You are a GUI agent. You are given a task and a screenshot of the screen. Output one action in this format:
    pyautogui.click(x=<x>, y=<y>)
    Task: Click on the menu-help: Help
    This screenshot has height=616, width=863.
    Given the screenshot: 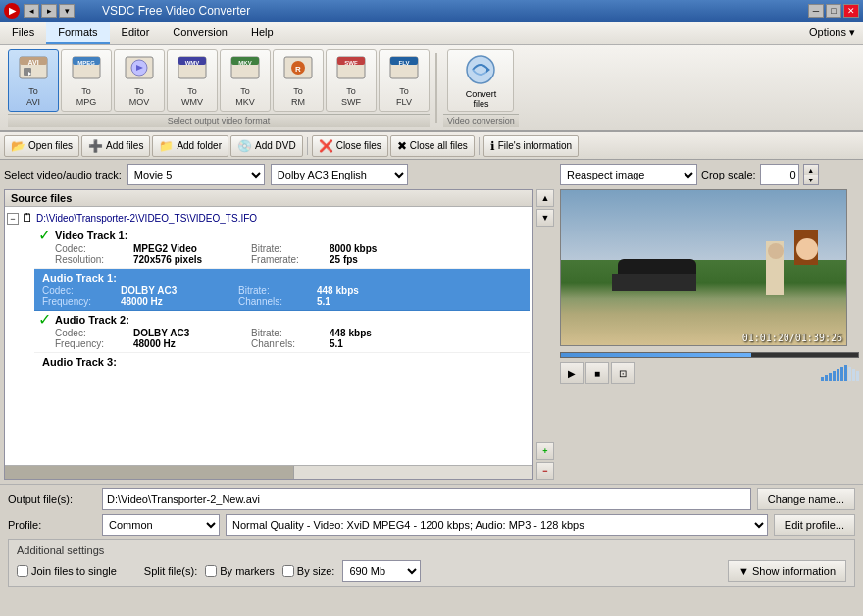 What is the action you would take?
    pyautogui.click(x=263, y=33)
    